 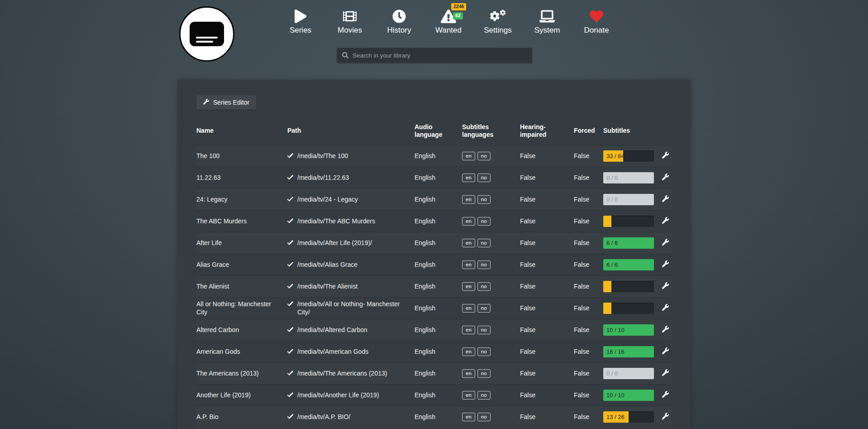 I want to click on series-name: American Gods, so click(x=242, y=352).